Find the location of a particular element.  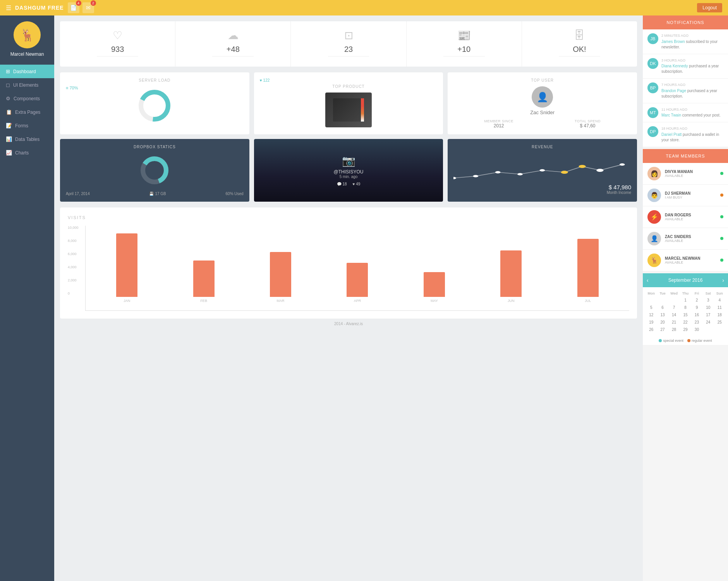

y-axis: 10,000 8,000 6,000 4,000 2,000 0 is located at coordinates (73, 264).